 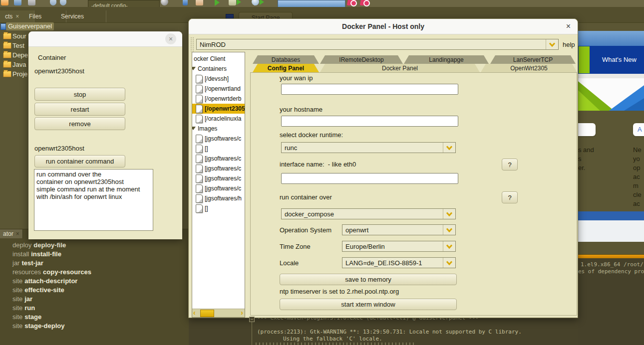 What do you see at coordinates (312, 3) in the screenshot?
I see `memory-gauge` at bounding box center [312, 3].